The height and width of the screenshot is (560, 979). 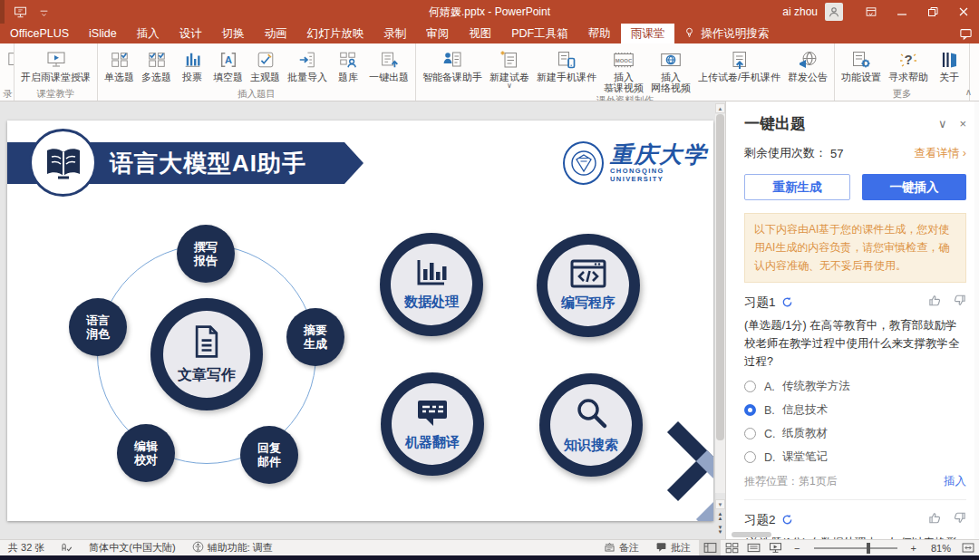 I want to click on zoom-slider, so click(x=856, y=548).